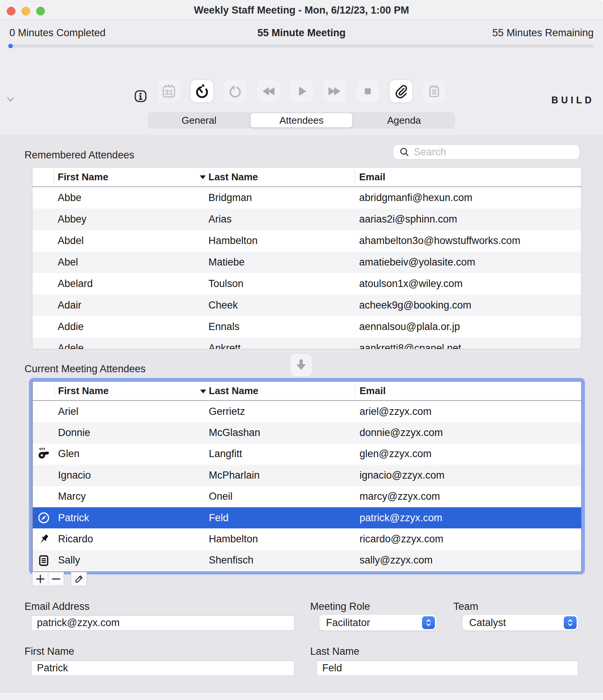 This screenshot has height=700, width=603. What do you see at coordinates (307, 475) in the screenshot?
I see `table-row: IgnacioMcPharlainignacio@zzyx.com` at bounding box center [307, 475].